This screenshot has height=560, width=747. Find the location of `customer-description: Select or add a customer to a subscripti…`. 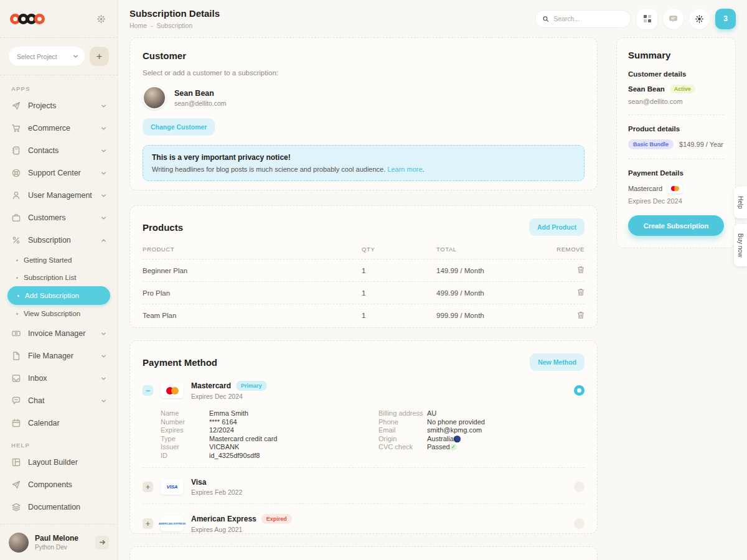

customer-description: Select or add a customer to a subscripti… is located at coordinates (364, 73).